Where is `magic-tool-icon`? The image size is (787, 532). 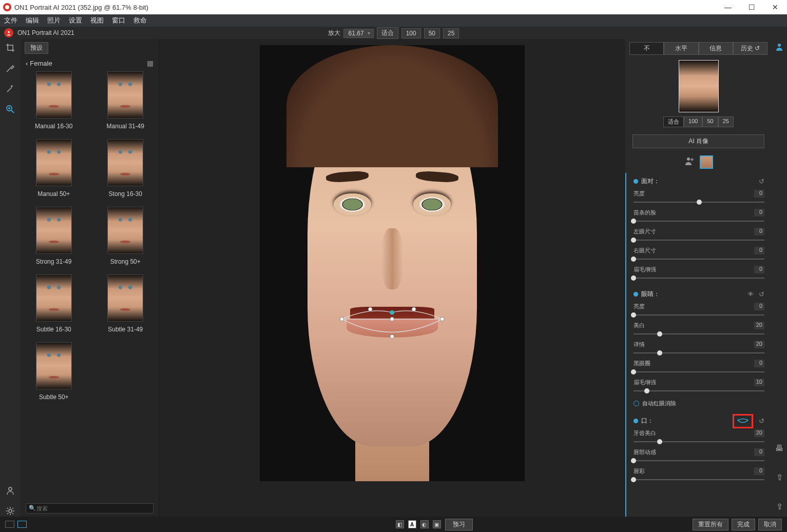 magic-tool-icon is located at coordinates (10, 89).